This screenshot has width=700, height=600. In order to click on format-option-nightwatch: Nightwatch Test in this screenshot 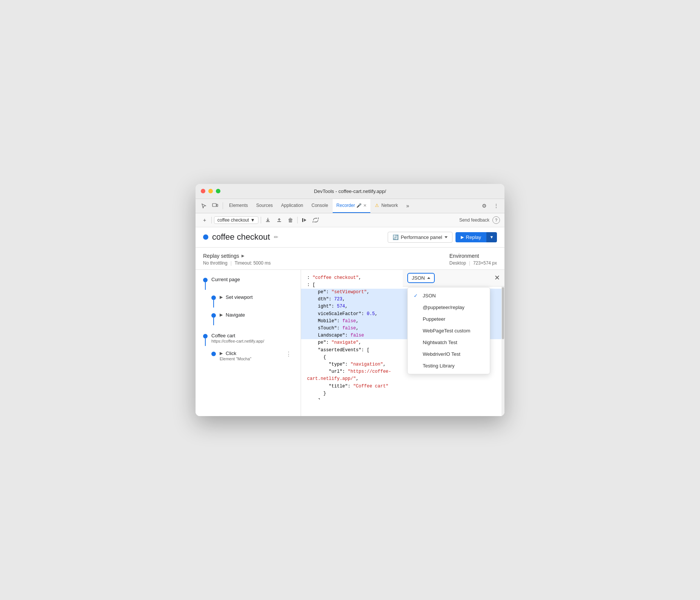, I will do `click(449, 342)`.